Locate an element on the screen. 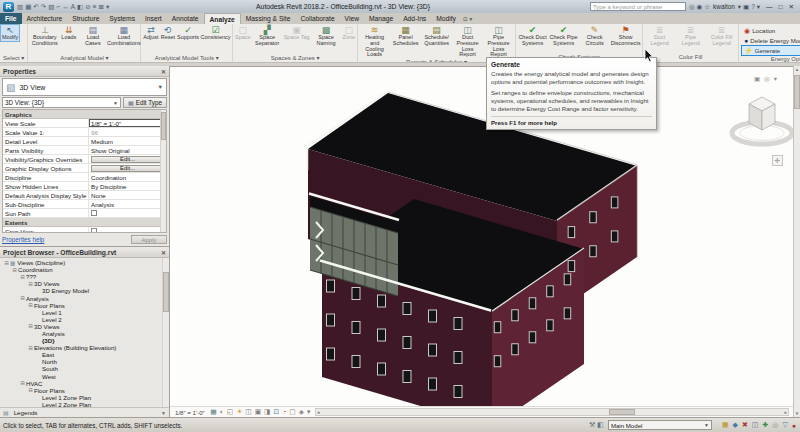 The height and width of the screenshot is (432, 800). section-icon: ⊘ is located at coordinates (88, 6).